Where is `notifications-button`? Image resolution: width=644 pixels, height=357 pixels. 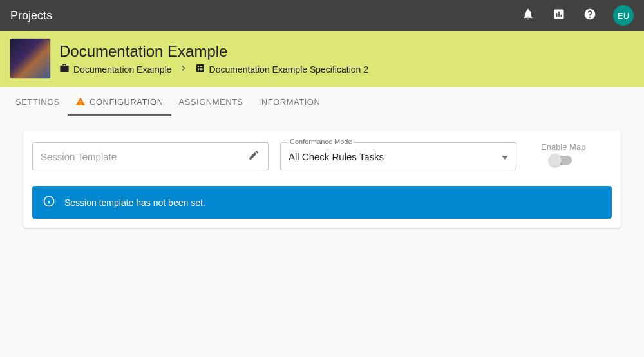
notifications-button is located at coordinates (528, 15).